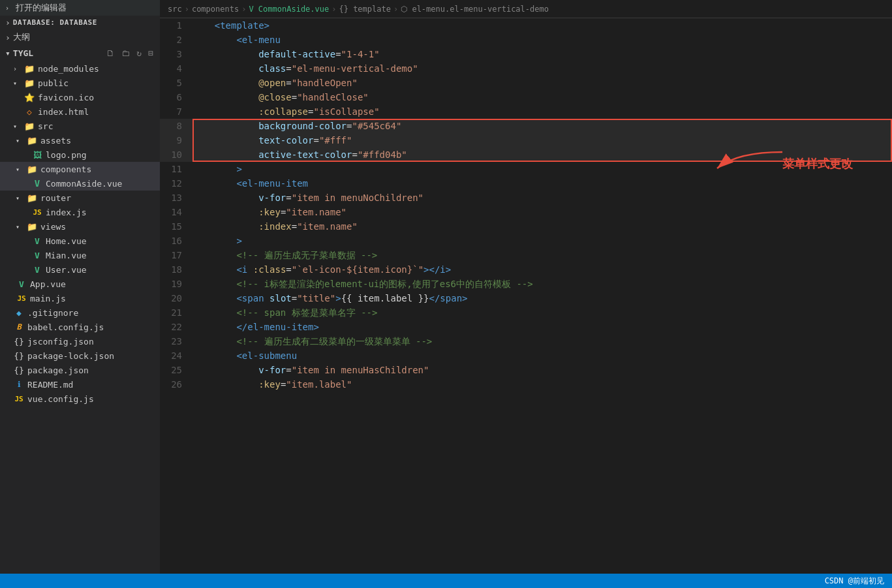 The width and height of the screenshot is (892, 588). I want to click on line-num-14: 14, so click(176, 212).